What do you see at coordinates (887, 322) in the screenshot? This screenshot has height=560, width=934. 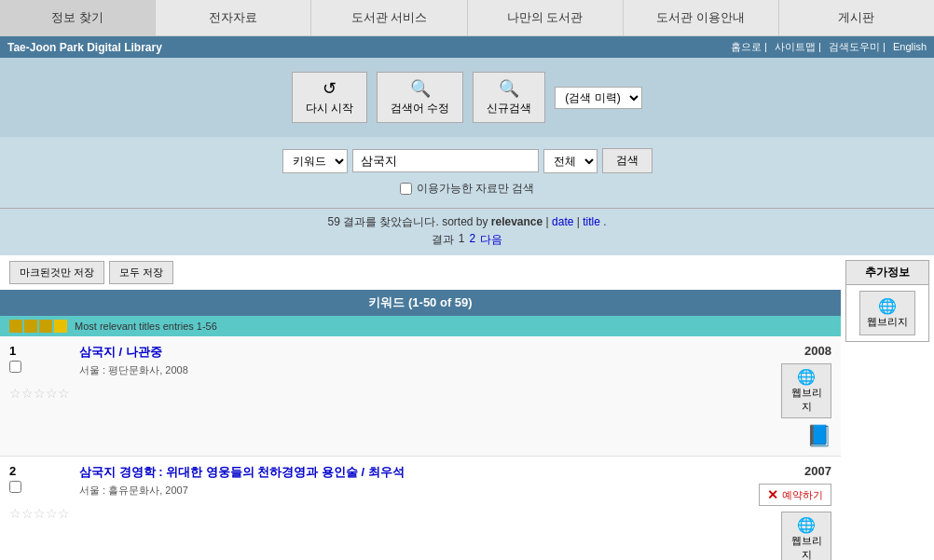 I see `sidebar-web-label: 웹브리지` at bounding box center [887, 322].